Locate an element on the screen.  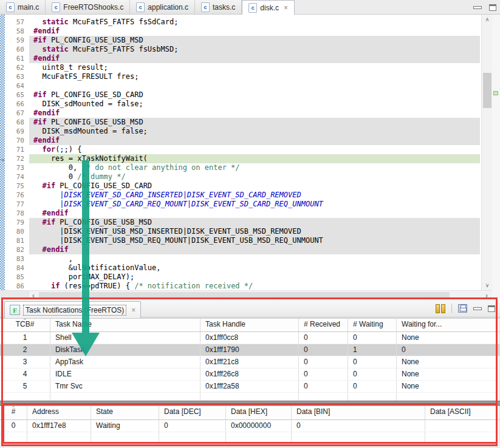
column-header-task-handle: Task Handle is located at coordinates (250, 325).